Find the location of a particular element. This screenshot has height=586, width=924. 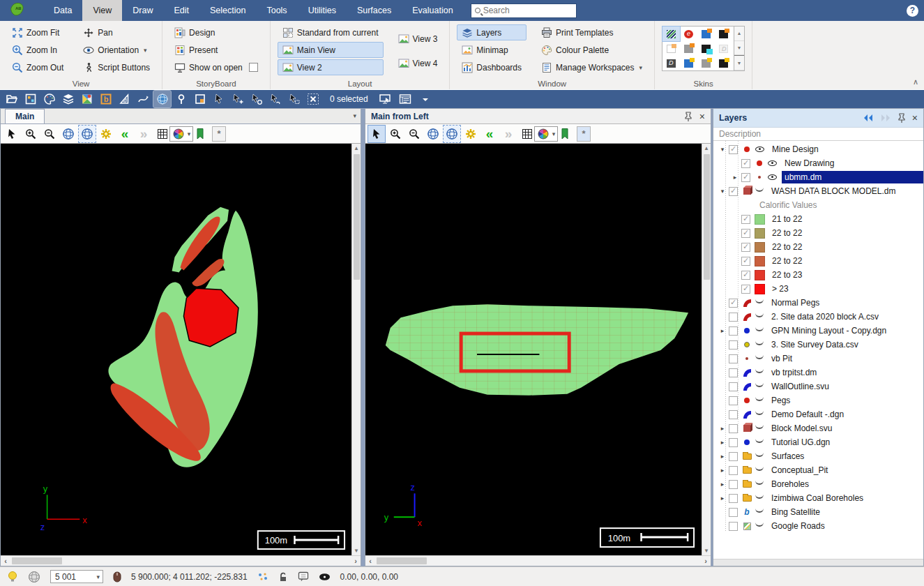

world-sphere-icon is located at coordinates (34, 577).